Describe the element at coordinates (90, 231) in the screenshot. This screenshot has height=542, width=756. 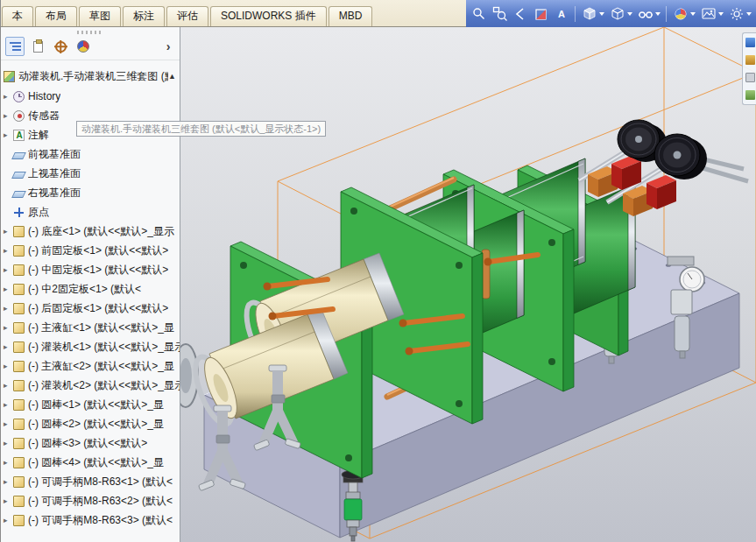
I see `tree-item: (-) 底座<1> (默认<<默认>_显示` at that location.